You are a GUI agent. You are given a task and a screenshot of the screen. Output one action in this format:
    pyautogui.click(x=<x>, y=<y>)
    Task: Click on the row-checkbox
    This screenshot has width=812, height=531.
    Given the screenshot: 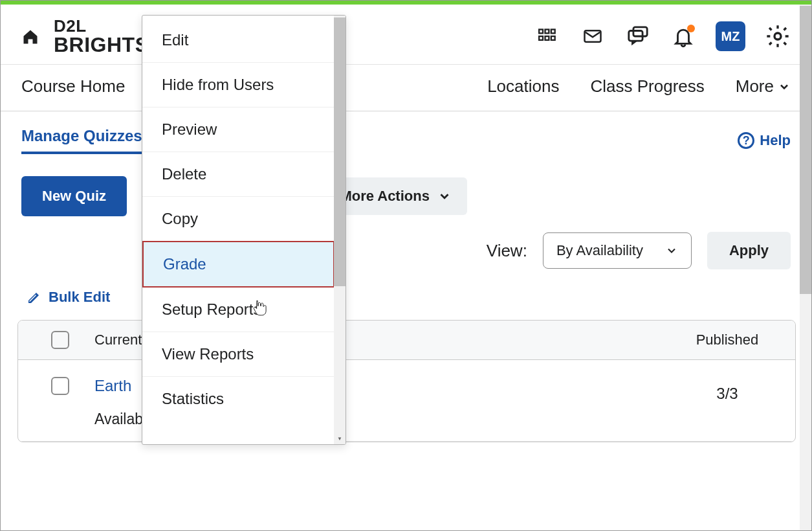 What is the action you would take?
    pyautogui.click(x=60, y=386)
    